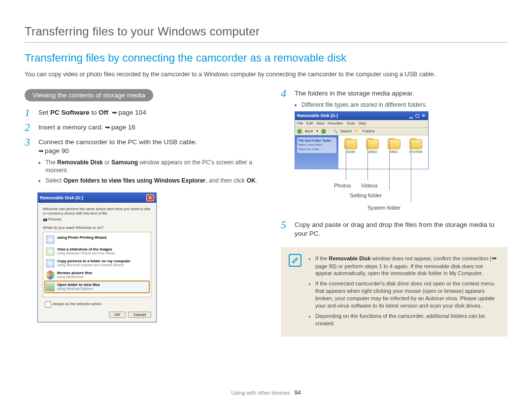  What do you see at coordinates (366, 196) in the screenshot?
I see `callout-setting: Setting folder` at bounding box center [366, 196].